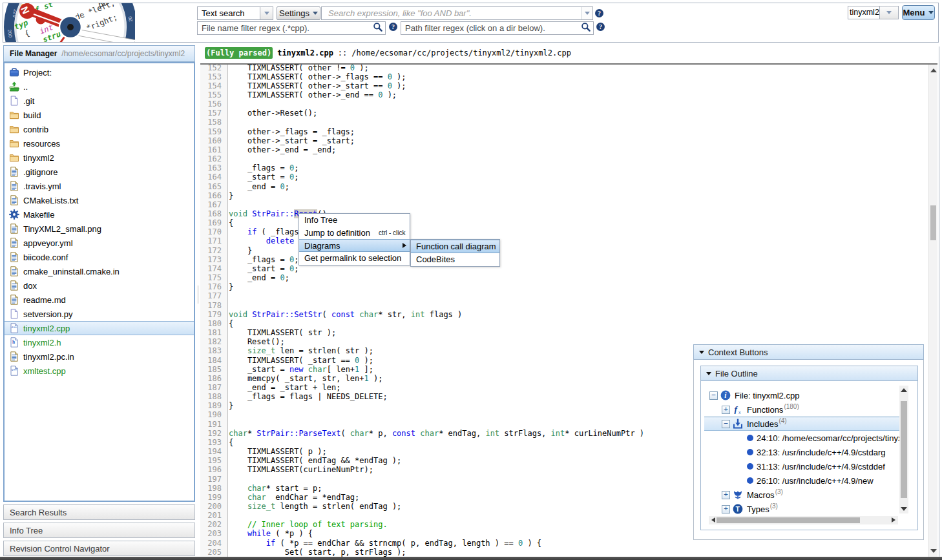 The image size is (942, 560). I want to click on project-select: tinyxml2, so click(864, 13).